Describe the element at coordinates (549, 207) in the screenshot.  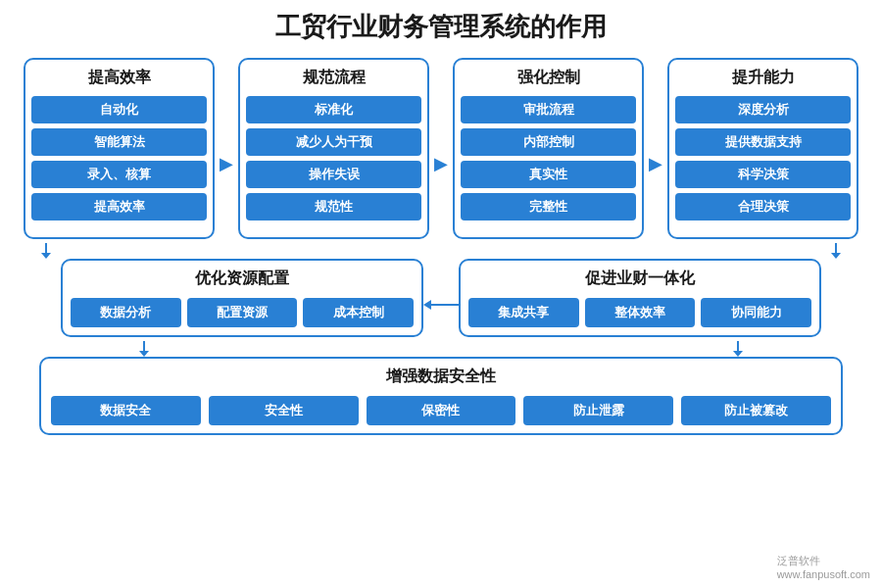
I see `top-box-3-item-3: 完整性` at that location.